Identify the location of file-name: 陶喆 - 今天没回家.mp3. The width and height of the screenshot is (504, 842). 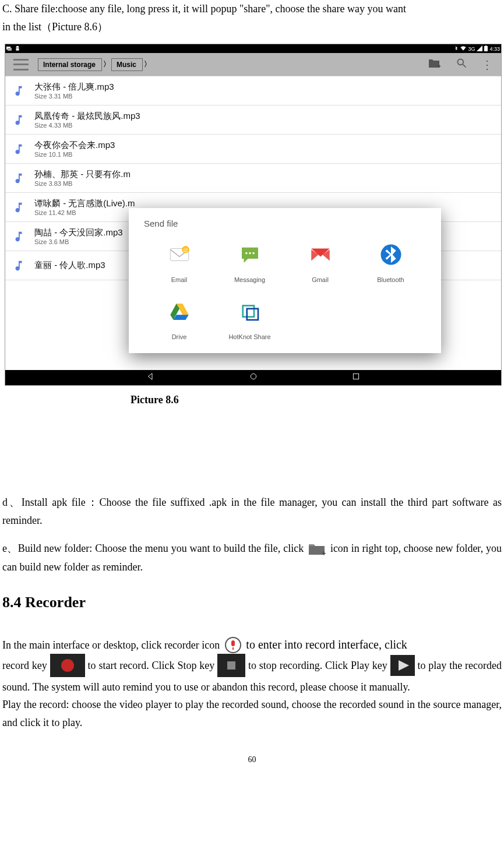
(79, 233).